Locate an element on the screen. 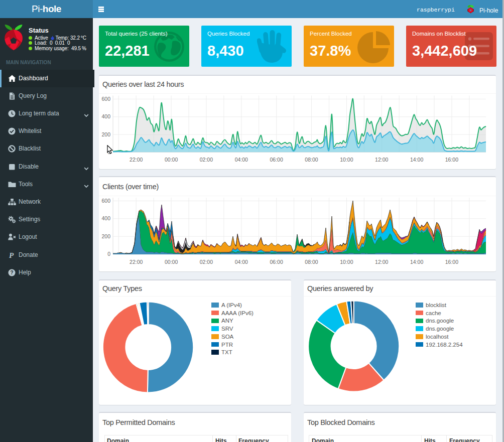 Image resolution: width=504 pixels, height=442 pixels. svg-text: P is located at coordinates (12, 255).